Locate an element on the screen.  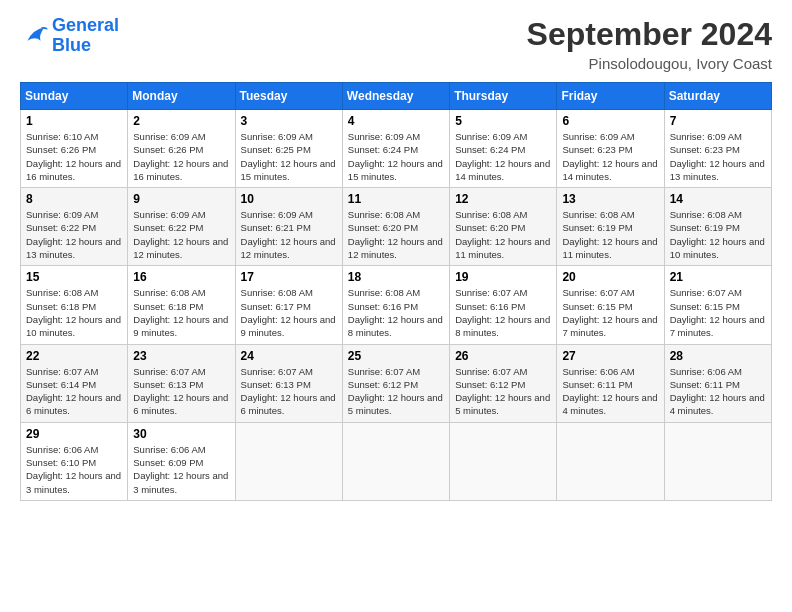
calendar-day-cell: 16 Sunrise: 6:08 AM Sunset: 6:18 PM Dayl… is located at coordinates (182, 305).